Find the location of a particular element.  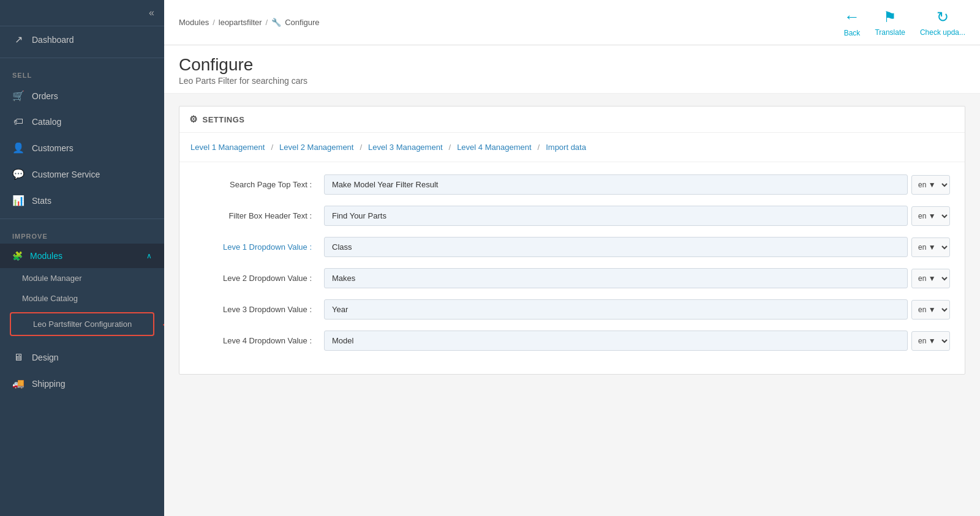

sidebar-item-customer-service: 💬 Customer Service is located at coordinates (82, 174).